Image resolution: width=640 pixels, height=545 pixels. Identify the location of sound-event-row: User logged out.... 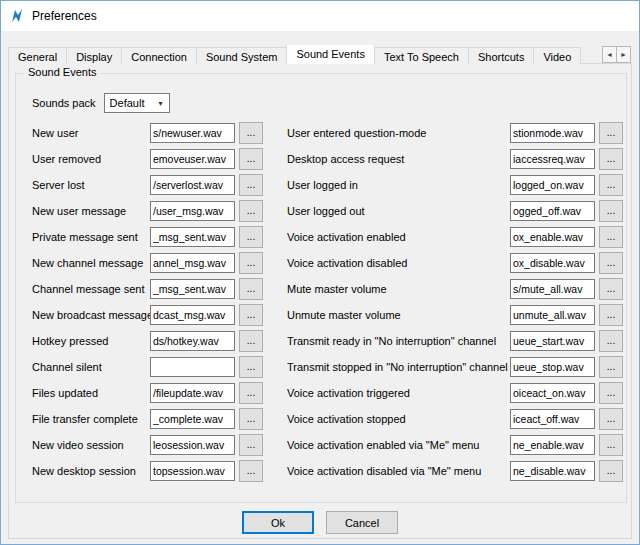
(455, 211).